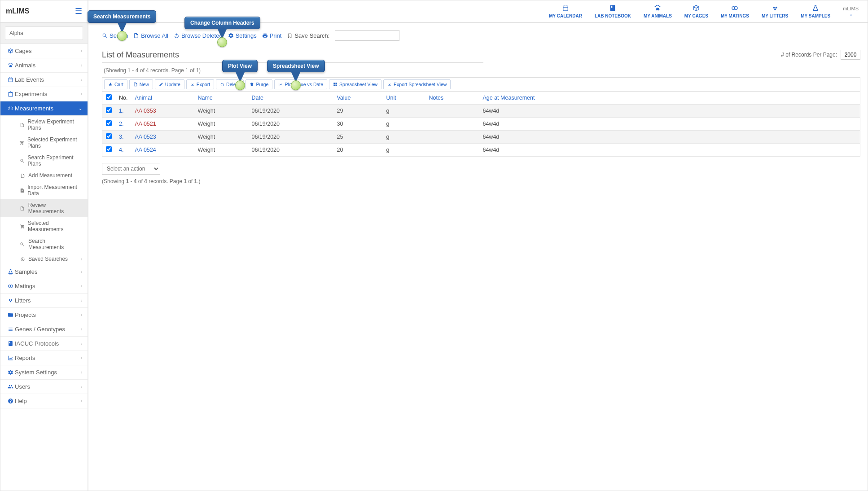 The height and width of the screenshot is (491, 868). Describe the element at coordinates (44, 226) in the screenshot. I see `sidebar-sub-selected-measurements: Selected Measurements` at that location.